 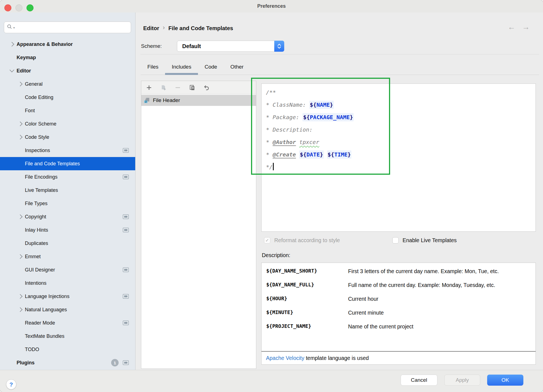 I want to click on sidebar-item-emmet: Emmet, so click(x=67, y=257).